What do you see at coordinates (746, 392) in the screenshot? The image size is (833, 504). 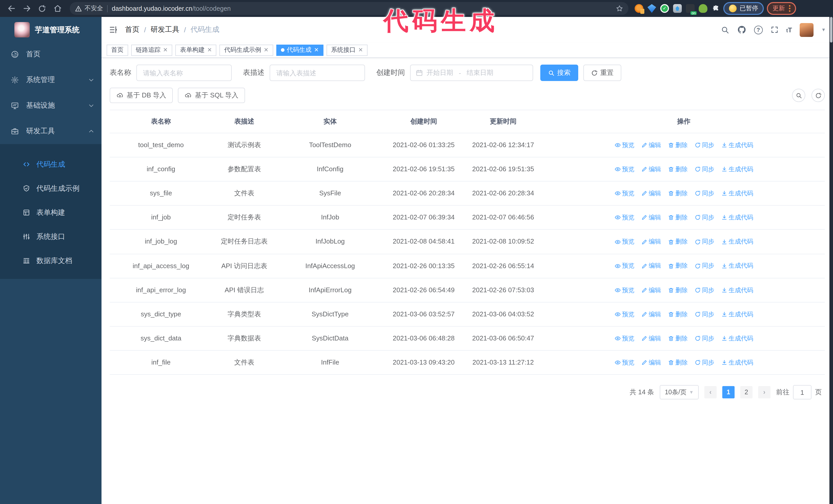 I see `page-button-2: 2` at bounding box center [746, 392].